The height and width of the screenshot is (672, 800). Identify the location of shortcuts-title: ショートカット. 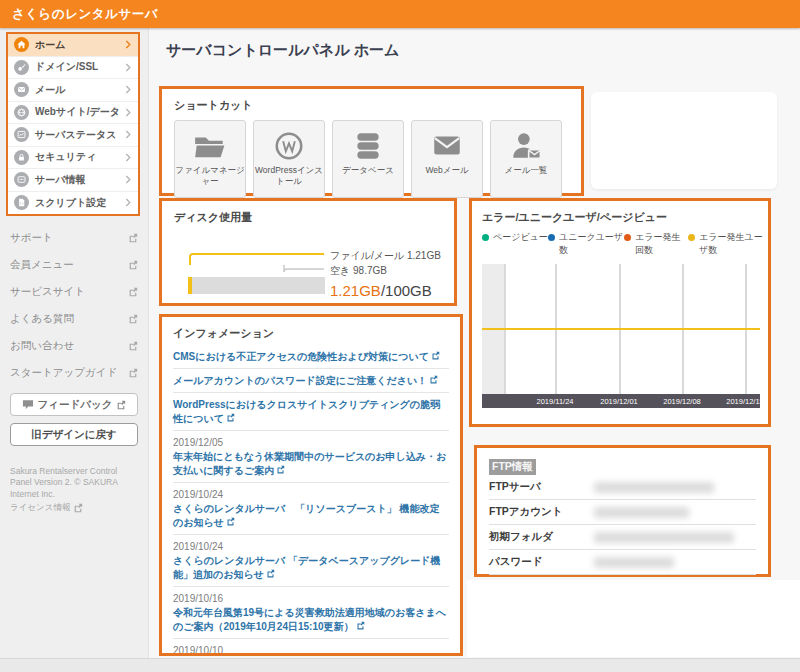
(372, 106).